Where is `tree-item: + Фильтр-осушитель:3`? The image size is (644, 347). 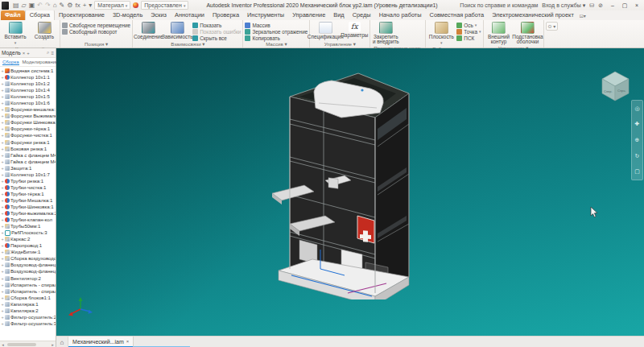
tree-item: + Фильтр-осушитель:3 is located at coordinates (28, 324).